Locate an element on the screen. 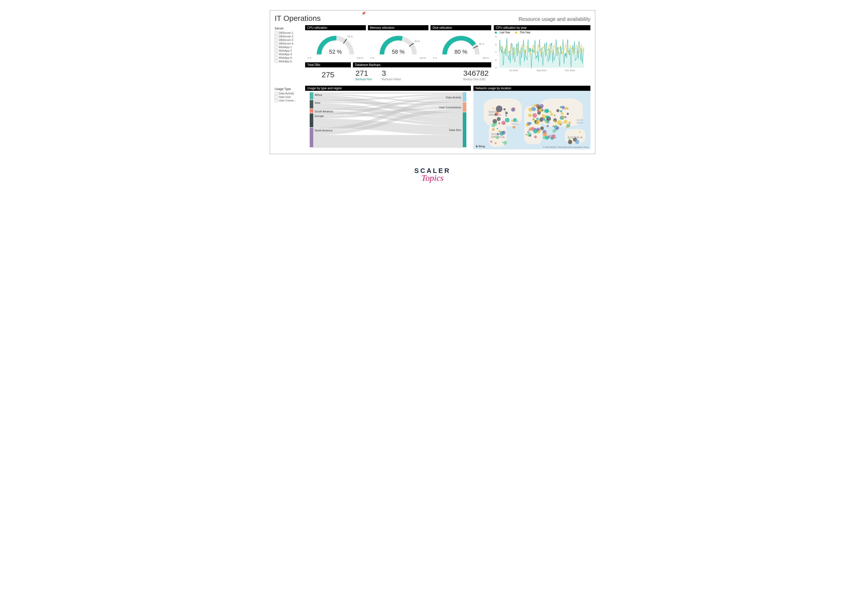 The image size is (865, 616). slicer-option: DBServer-3 is located at coordinates (289, 40).